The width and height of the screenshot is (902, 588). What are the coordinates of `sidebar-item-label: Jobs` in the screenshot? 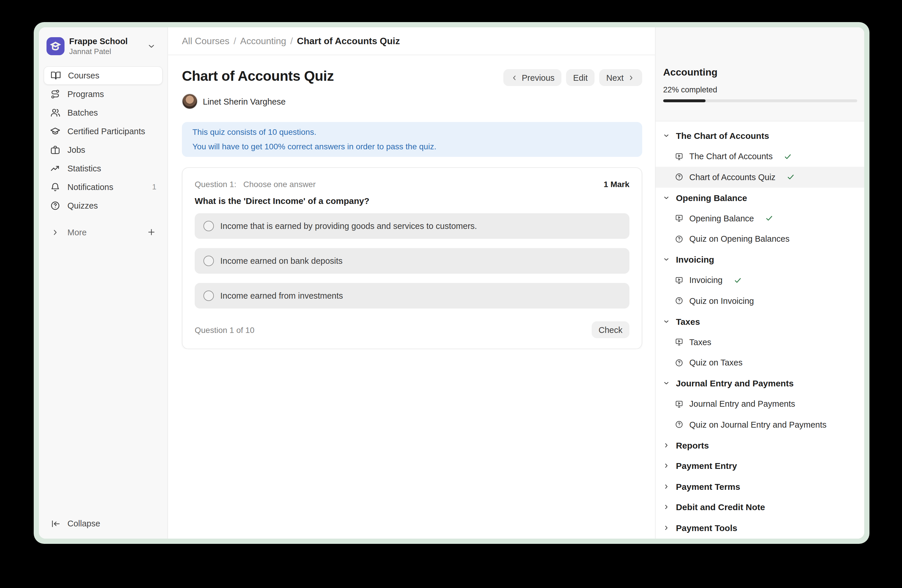 It's located at (77, 150).